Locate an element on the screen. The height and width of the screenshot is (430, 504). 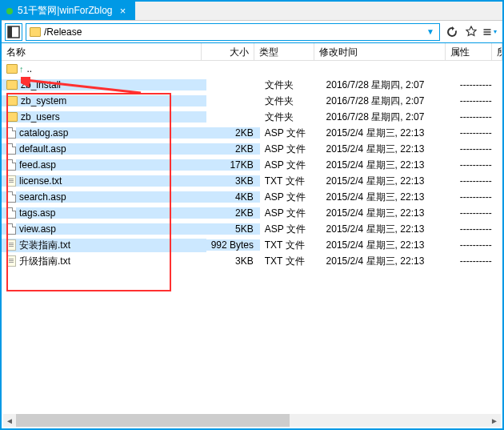
table-row: default.asp2KBASP 文件2015/2/4 星期三, 22:13-… is located at coordinates (252, 149).